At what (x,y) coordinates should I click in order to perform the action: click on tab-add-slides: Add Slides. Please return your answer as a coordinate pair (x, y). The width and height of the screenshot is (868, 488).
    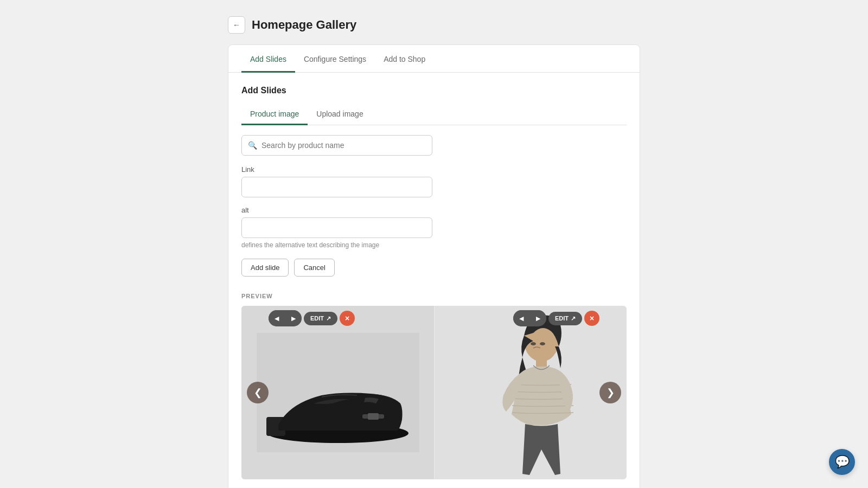
    Looking at the image, I should click on (268, 59).